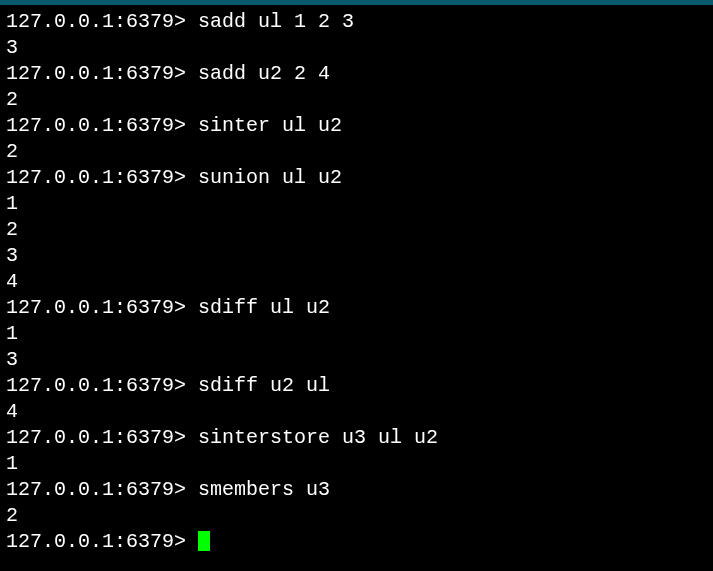 The image size is (713, 571). Describe the element at coordinates (356, 178) in the screenshot. I see `terminal-line: 127.0.0.1:6379> sunion ul u2` at that location.